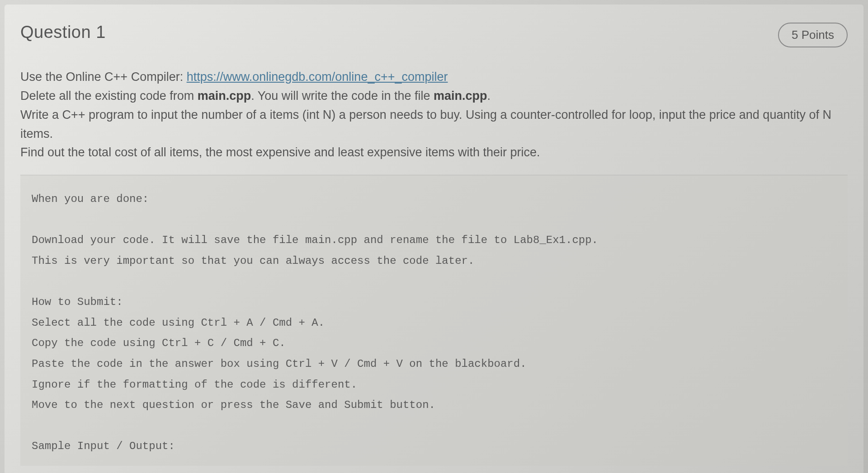 The image size is (868, 473). What do you see at coordinates (434, 153) in the screenshot?
I see `instruction-line-4: Find out the total cost of all items, th…` at bounding box center [434, 153].